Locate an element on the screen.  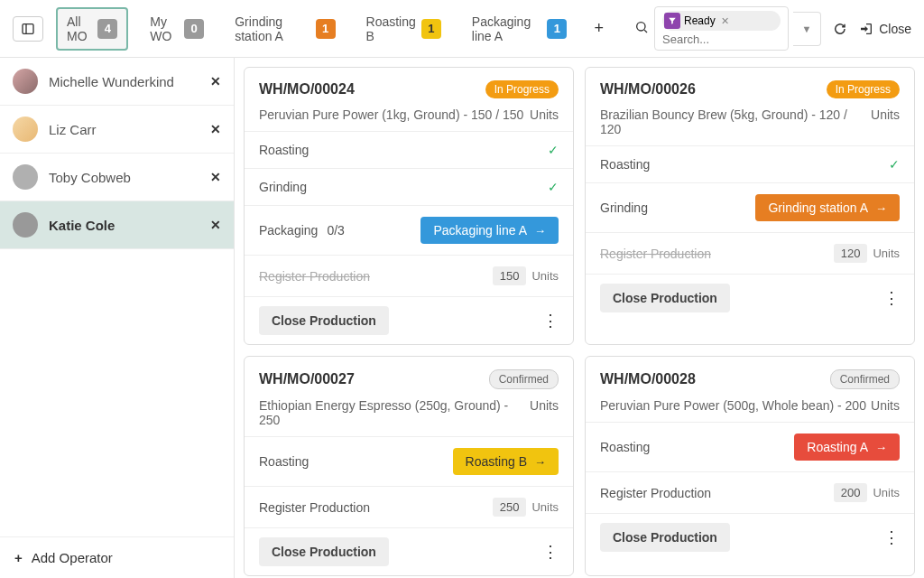
card-title: WH/MO/00028 is located at coordinates (648, 379).